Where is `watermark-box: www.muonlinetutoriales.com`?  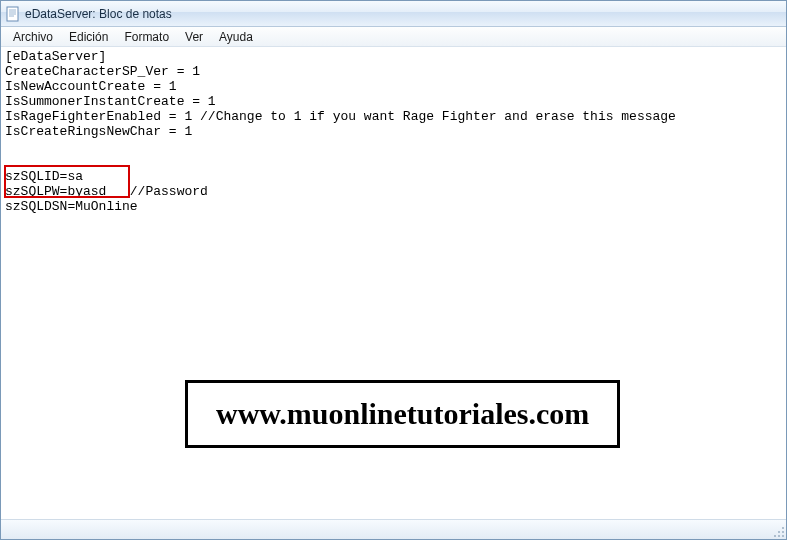 watermark-box: www.muonlinetutoriales.com is located at coordinates (402, 414).